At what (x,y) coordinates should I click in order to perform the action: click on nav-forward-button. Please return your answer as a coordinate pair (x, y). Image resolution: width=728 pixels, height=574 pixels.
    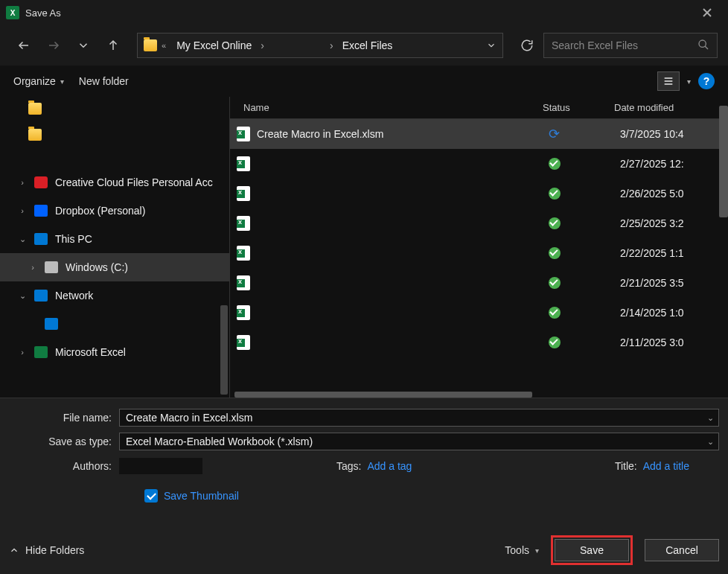
    Looking at the image, I should click on (54, 45).